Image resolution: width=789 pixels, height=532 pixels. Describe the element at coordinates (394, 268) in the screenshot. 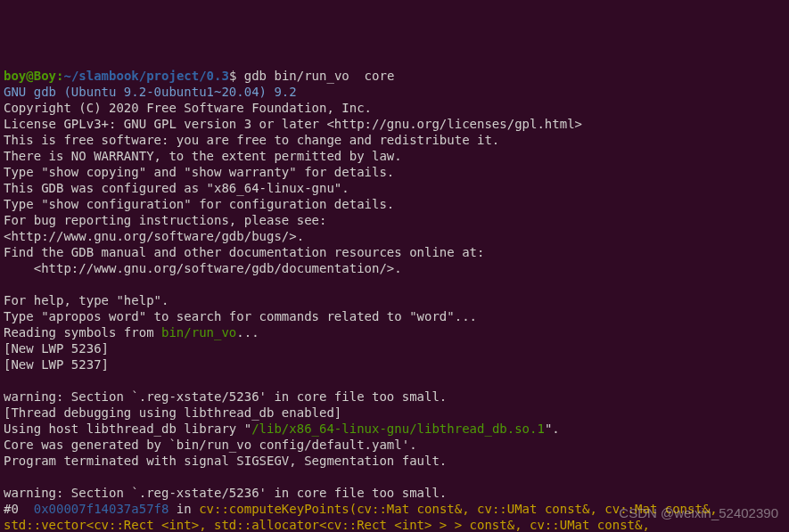

I see `docs2: <http://www.gnu.org/software/gdb/documen…` at that location.